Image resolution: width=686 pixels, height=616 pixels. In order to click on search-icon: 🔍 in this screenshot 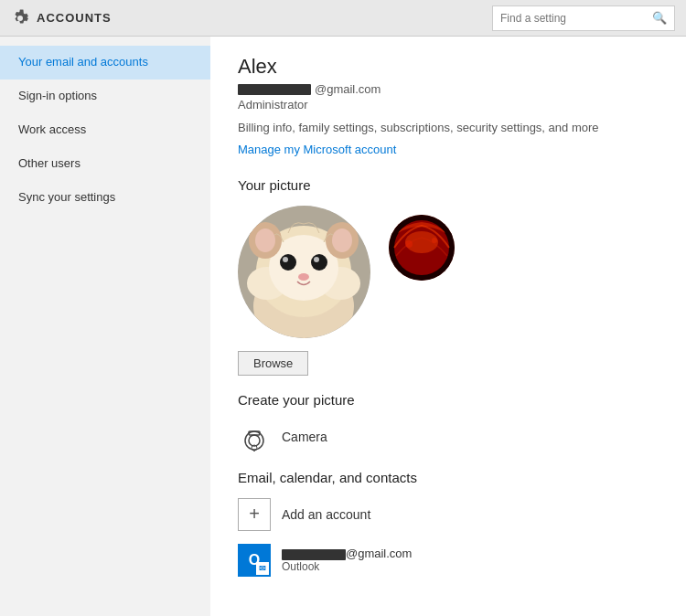, I will do `click(659, 18)`.